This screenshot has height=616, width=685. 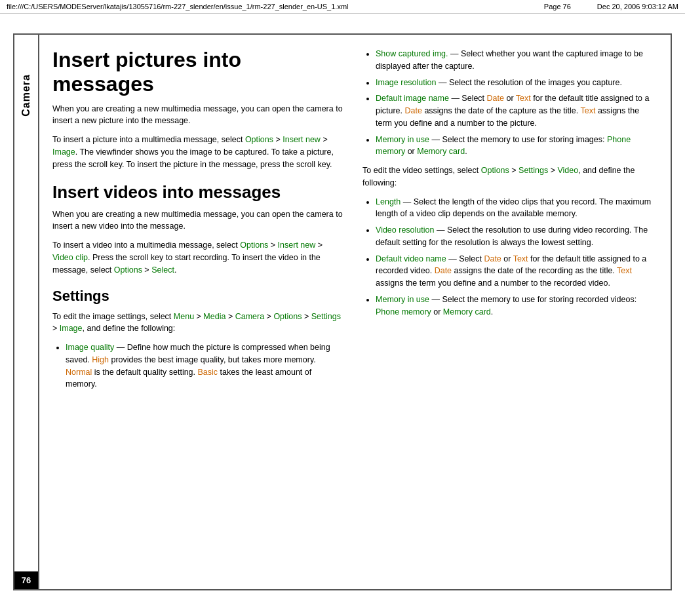 I want to click on insert-pictures-para1: When you are creating a new multimedia m…, so click(x=198, y=115).